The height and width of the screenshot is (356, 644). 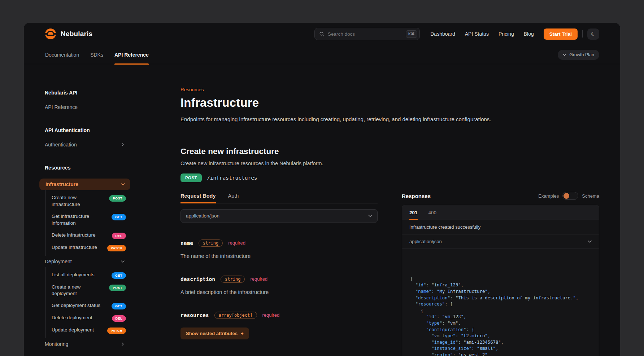 I want to click on sidebar-item-label: Infrastructure, so click(x=62, y=184).